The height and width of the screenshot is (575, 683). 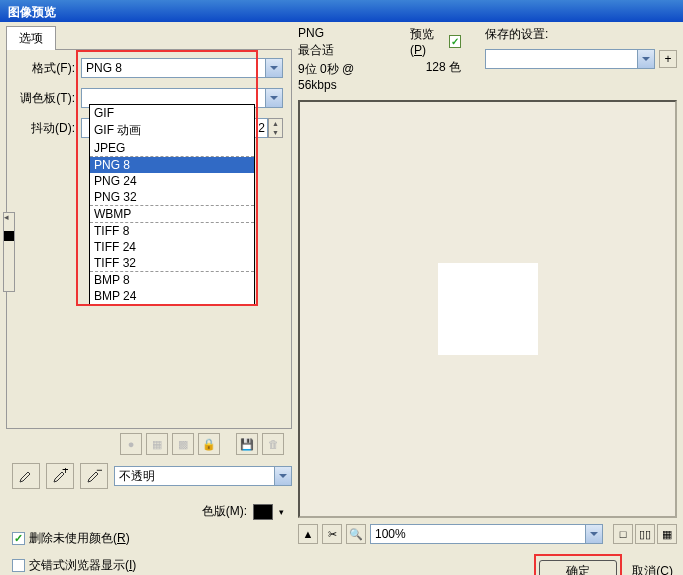 I want to click on palette-toolbar: ● ▦ ▩ 🔒 💾 🗑, so click(x=149, y=444).